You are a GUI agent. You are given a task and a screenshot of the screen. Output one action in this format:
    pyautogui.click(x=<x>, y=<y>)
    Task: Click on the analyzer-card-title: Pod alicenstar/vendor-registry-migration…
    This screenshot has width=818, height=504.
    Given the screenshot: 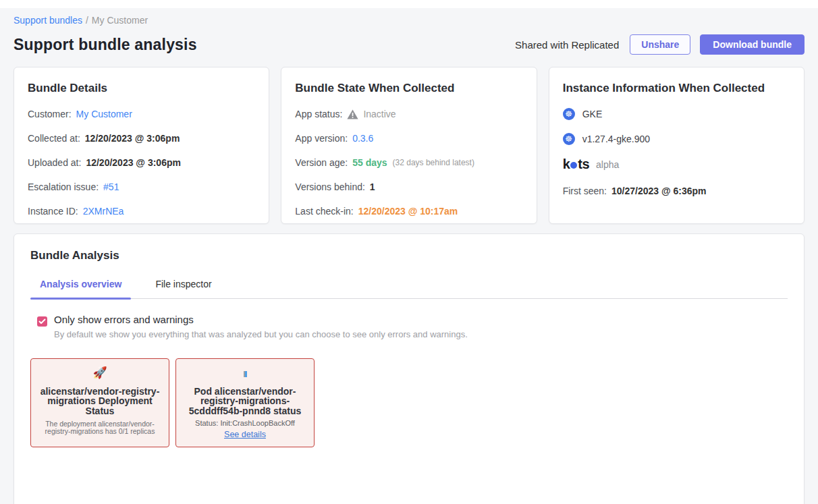 What is the action you would take?
    pyautogui.click(x=245, y=401)
    